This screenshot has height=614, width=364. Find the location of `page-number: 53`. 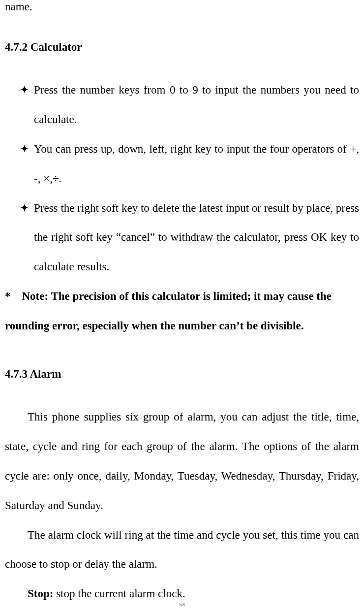

page-number: 53 is located at coordinates (182, 605).